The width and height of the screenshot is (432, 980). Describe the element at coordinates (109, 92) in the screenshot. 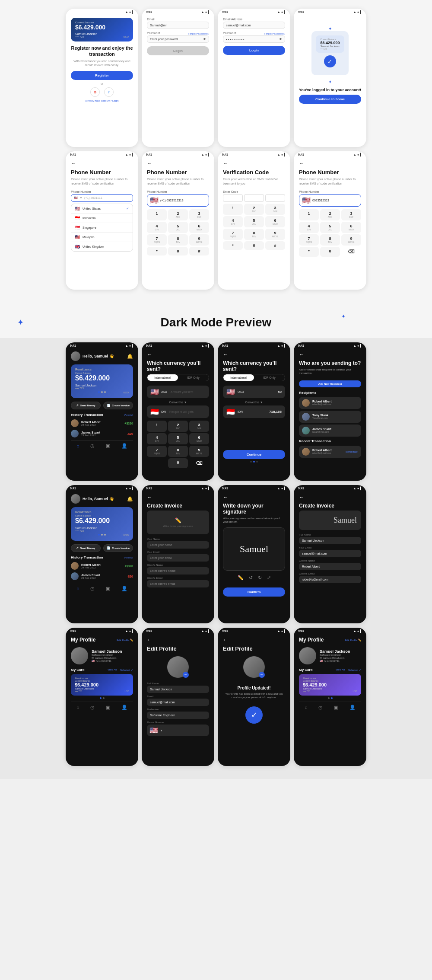

I see `facebook-signin-button: f` at that location.